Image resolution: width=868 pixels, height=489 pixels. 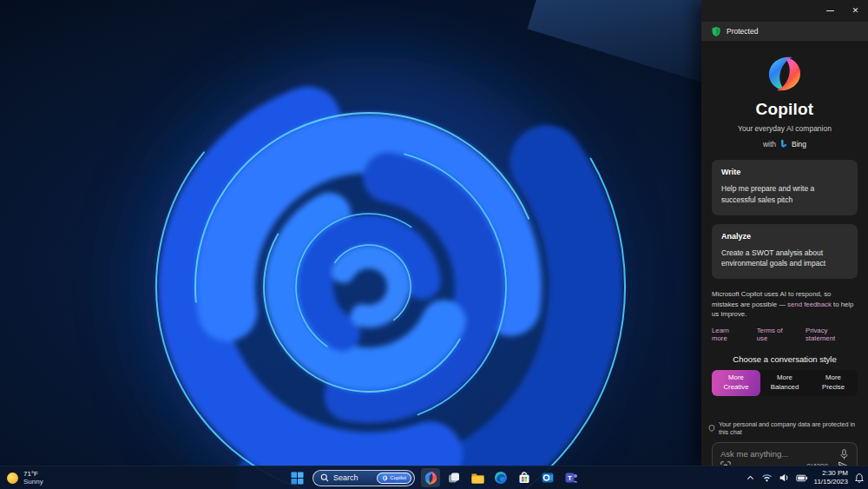 What do you see at coordinates (33, 474) in the screenshot?
I see `weather-temperature: 71°F` at bounding box center [33, 474].